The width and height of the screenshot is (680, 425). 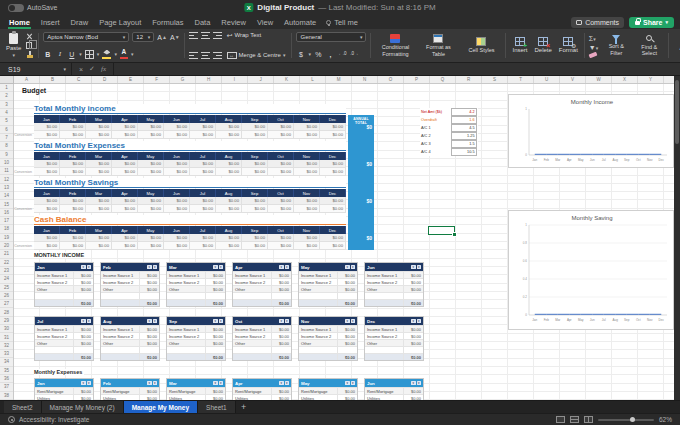 I want to click on column-header-D: D, so click(x=105, y=80).